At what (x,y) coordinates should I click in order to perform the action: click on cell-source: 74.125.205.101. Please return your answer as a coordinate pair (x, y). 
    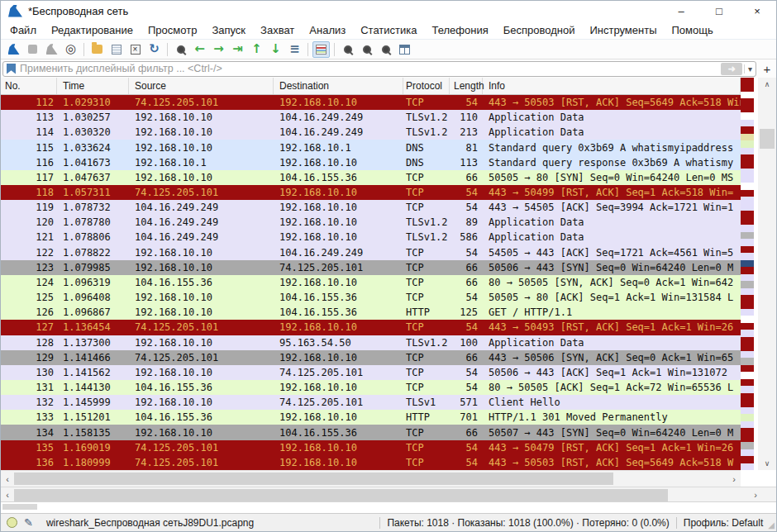
    Looking at the image, I should click on (202, 327).